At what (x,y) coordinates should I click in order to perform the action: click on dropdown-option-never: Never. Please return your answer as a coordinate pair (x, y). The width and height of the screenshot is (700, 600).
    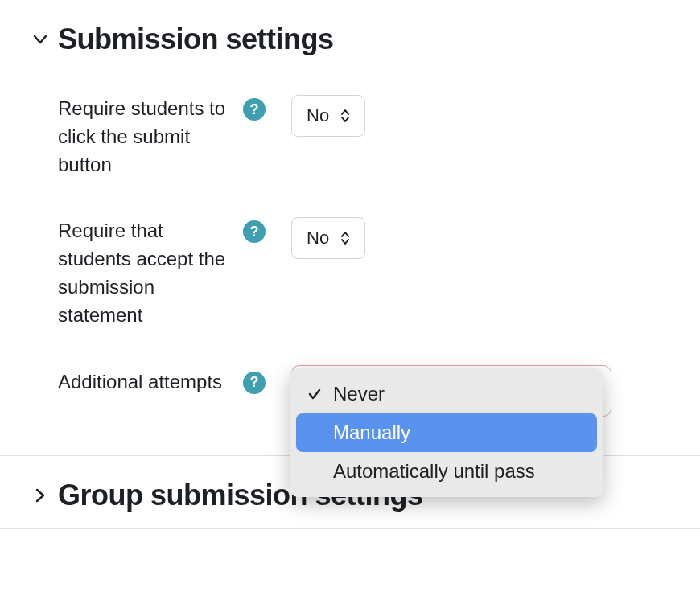
    Looking at the image, I should click on (447, 394).